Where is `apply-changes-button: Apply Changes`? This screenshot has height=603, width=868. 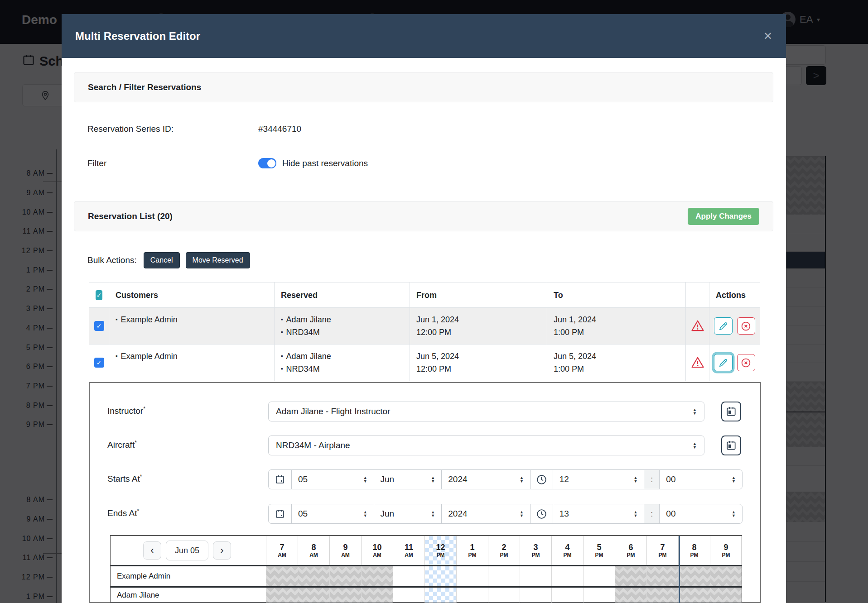
apply-changes-button: Apply Changes is located at coordinates (723, 216).